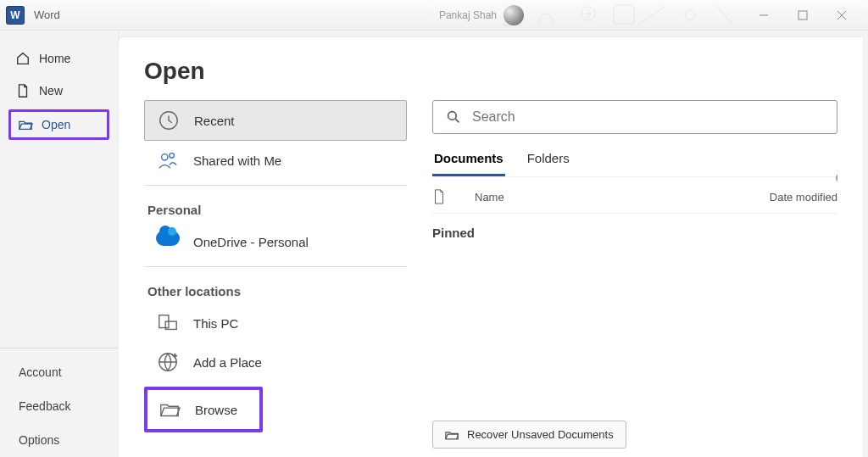  Describe the element at coordinates (51, 91) in the screenshot. I see `nav-label: New` at that location.